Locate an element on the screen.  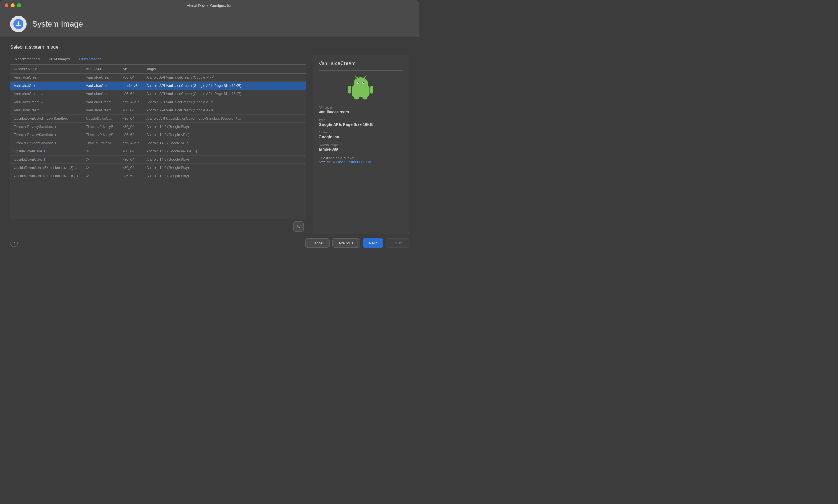
detail-android: Android Google Inc. is located at coordinates (361, 135).